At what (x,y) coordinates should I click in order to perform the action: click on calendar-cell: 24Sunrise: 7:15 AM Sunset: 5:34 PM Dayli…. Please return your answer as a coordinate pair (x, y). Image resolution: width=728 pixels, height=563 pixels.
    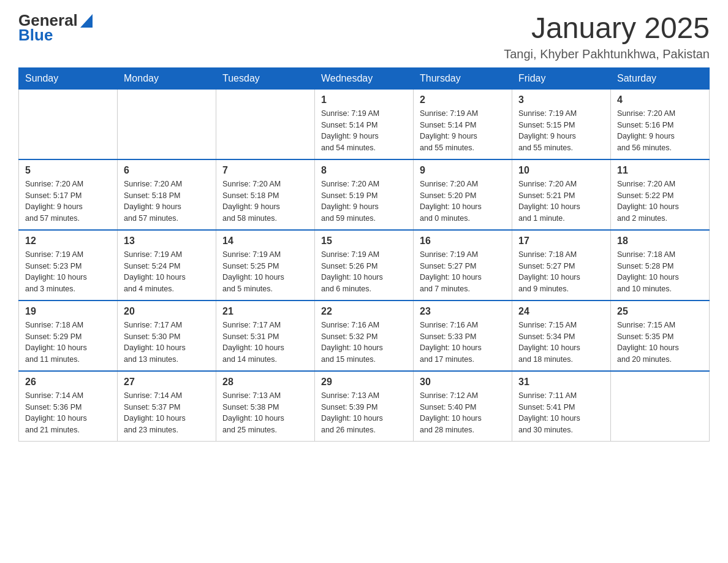
    Looking at the image, I should click on (561, 336).